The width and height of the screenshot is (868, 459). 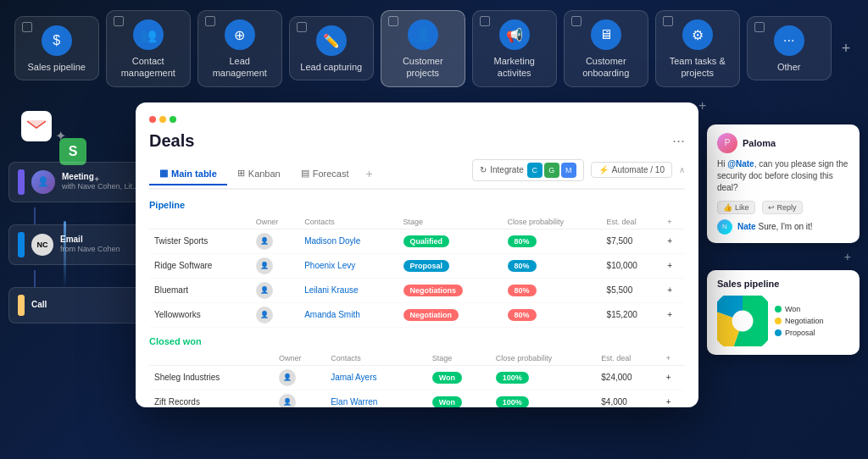 I want to click on row-deal: $10,000, so click(x=632, y=266).